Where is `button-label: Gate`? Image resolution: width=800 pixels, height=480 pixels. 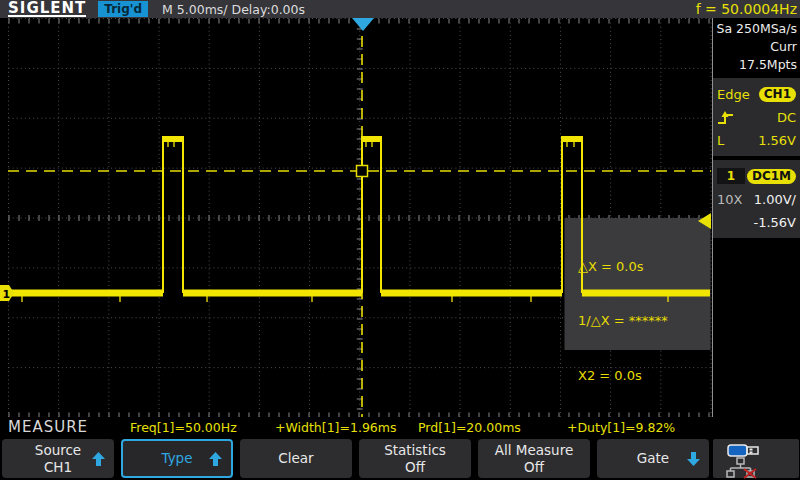
button-label: Gate is located at coordinates (653, 458).